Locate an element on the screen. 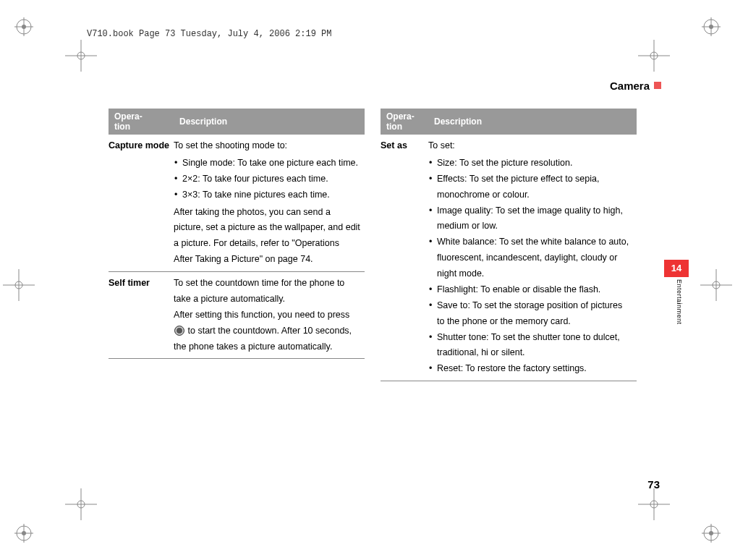 The image size is (735, 560). operation-description: To set: Size: To set the picture resolut… is located at coordinates (532, 258).